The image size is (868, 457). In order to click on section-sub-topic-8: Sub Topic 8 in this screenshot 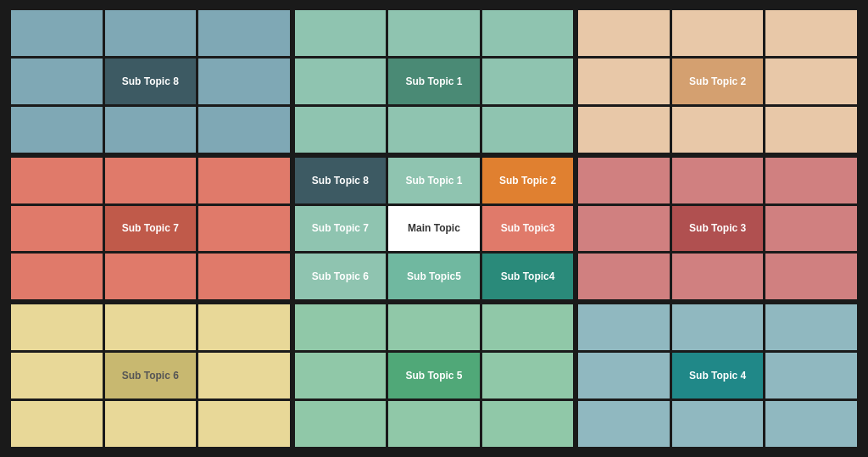, I will do `click(151, 81)`.